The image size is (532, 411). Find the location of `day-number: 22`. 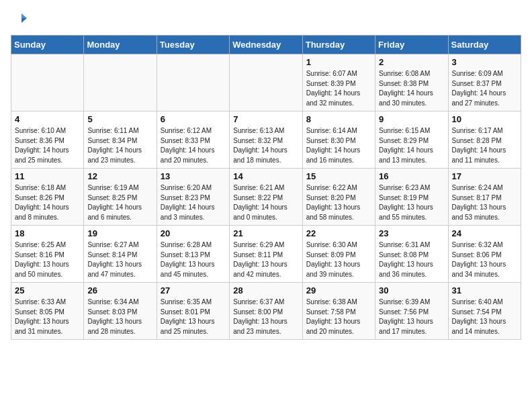

day-number: 22 is located at coordinates (339, 234).